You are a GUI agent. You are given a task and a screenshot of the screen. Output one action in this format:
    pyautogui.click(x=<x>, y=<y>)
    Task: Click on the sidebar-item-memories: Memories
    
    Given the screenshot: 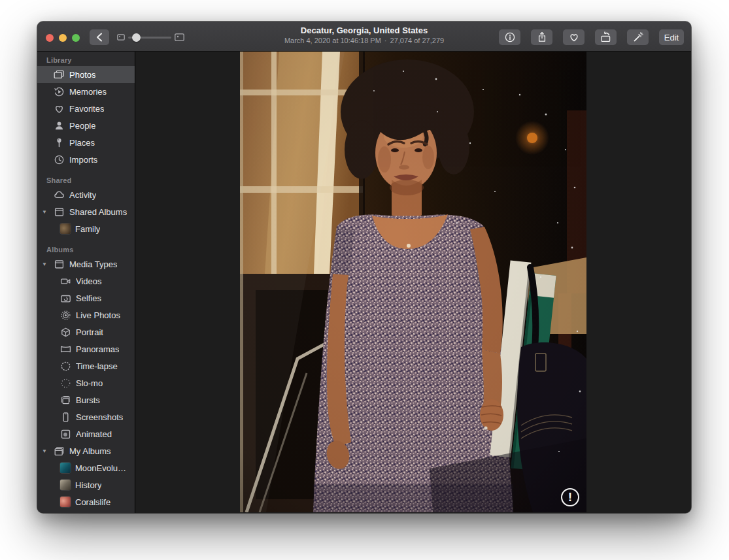 What is the action you would take?
    pyautogui.click(x=86, y=91)
    